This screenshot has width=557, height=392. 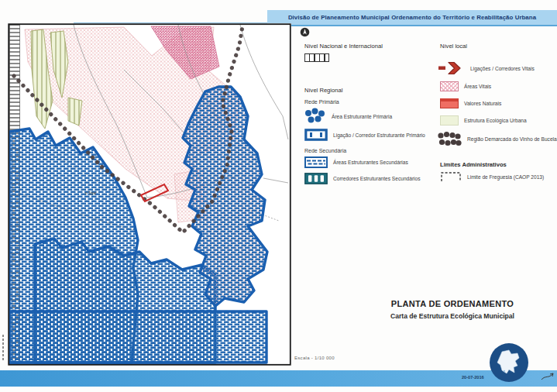 What do you see at coordinates (454, 46) in the screenshot?
I see `legend-heading-local: Nível local` at bounding box center [454, 46].